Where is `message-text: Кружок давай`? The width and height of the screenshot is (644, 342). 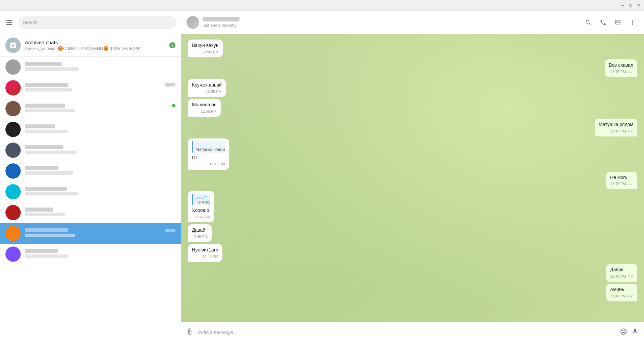 message-text: Кружок давай is located at coordinates (207, 85).